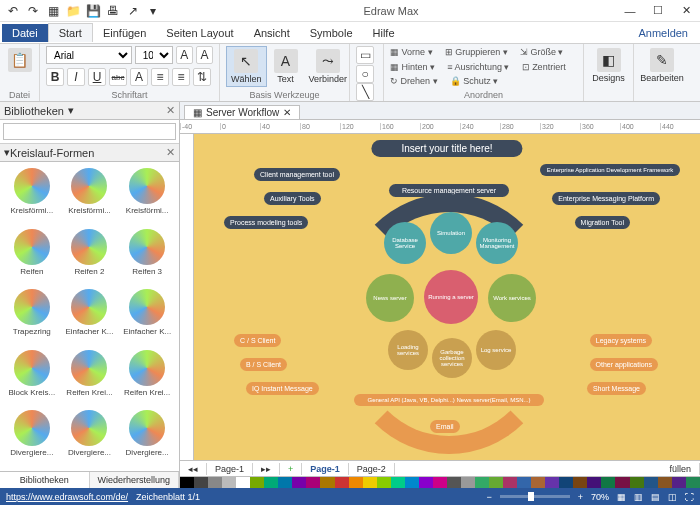  I want to click on connector-tool: ⤳Verbinder, so click(328, 66).